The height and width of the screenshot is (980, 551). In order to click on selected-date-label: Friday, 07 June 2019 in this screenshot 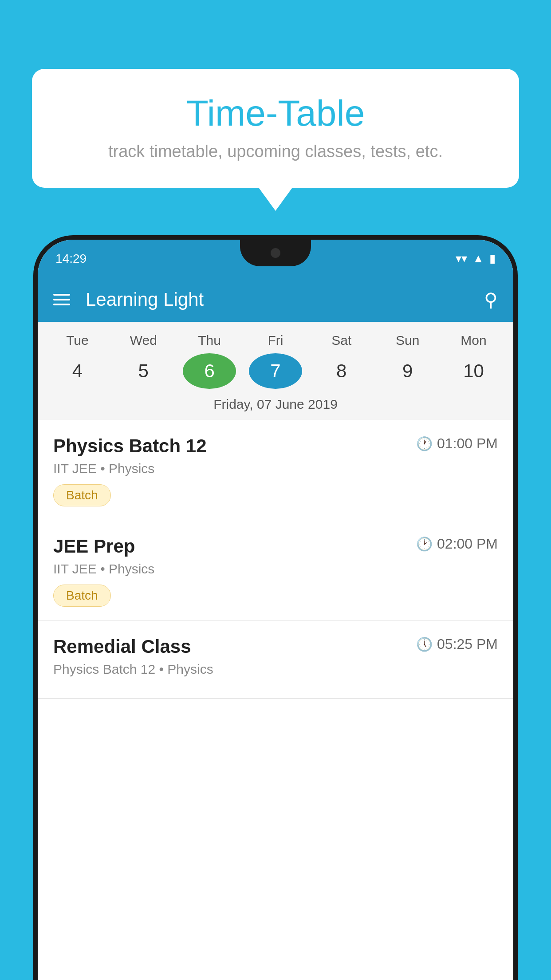, I will do `click(276, 408)`.